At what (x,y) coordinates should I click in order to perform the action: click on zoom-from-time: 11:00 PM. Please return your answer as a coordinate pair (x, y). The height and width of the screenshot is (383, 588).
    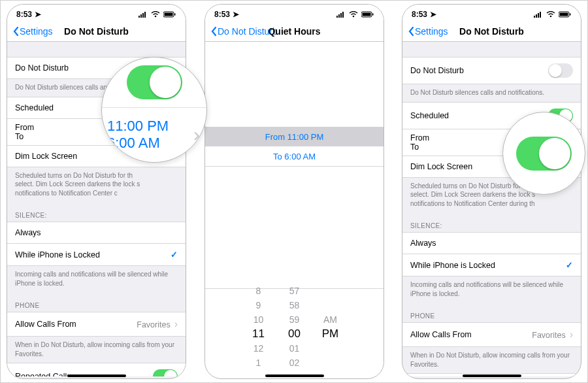
    Looking at the image, I should click on (138, 126).